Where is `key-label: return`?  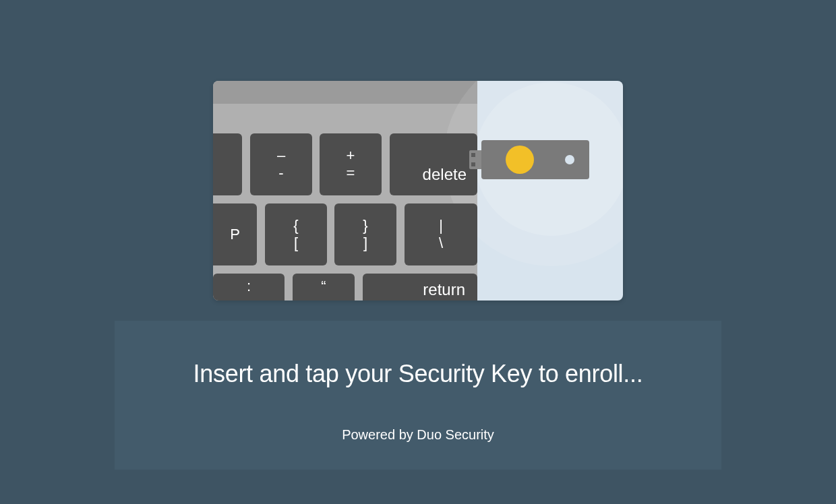
key-label: return is located at coordinates (444, 290).